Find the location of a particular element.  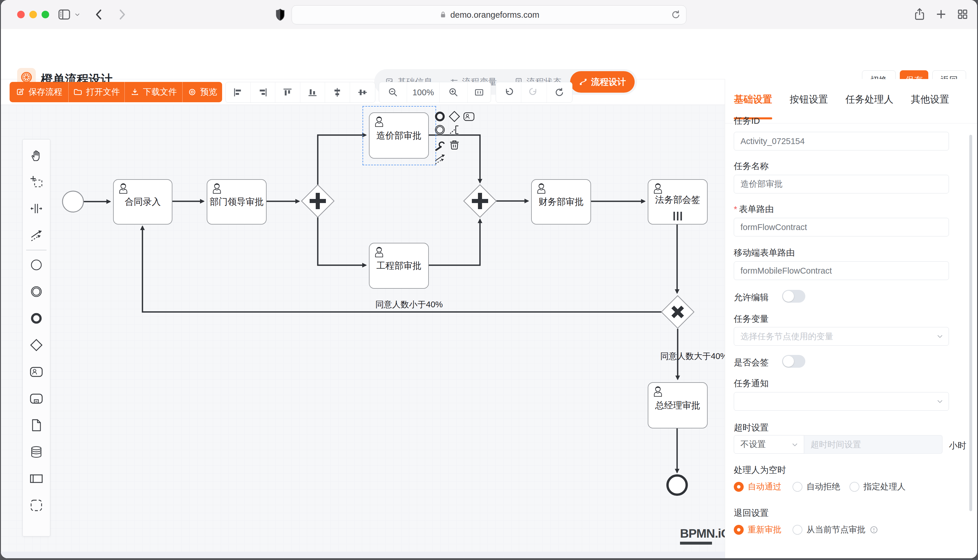

back-icon is located at coordinates (99, 15).